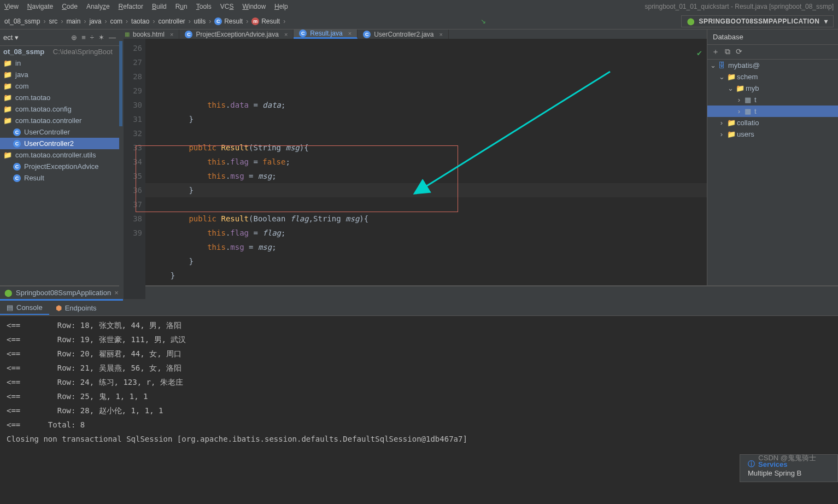 This screenshot has width=838, height=504. What do you see at coordinates (744, 66) in the screenshot?
I see `db-item-label: mybatis@` at bounding box center [744, 66].